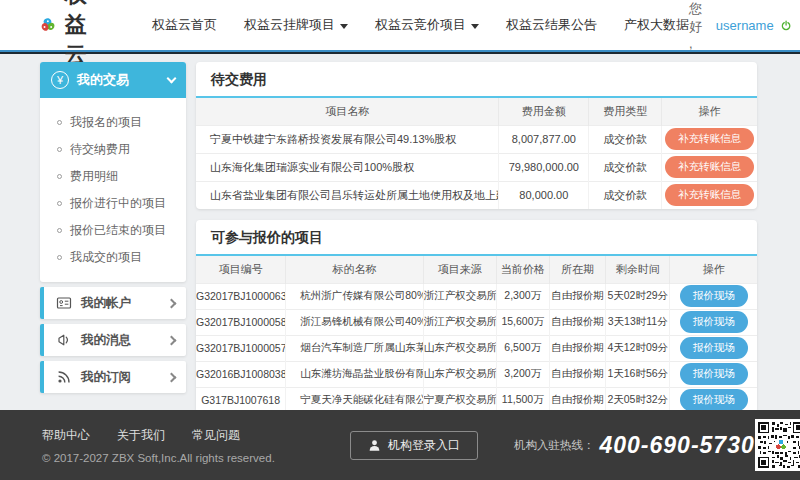 The image size is (800, 480). I want to click on nav-item-bidding: 权益云竞价项目, so click(427, 25).